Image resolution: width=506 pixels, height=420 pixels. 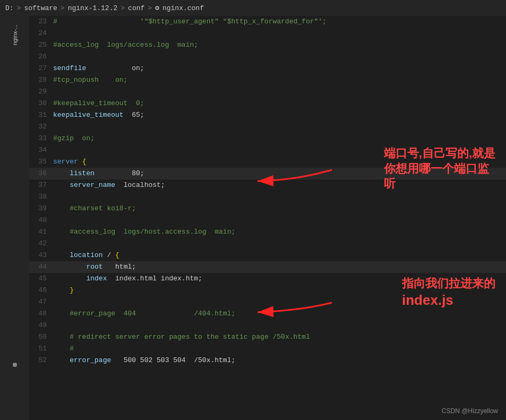 What do you see at coordinates (268, 57) in the screenshot?
I see `code-line: 26` at bounding box center [268, 57].